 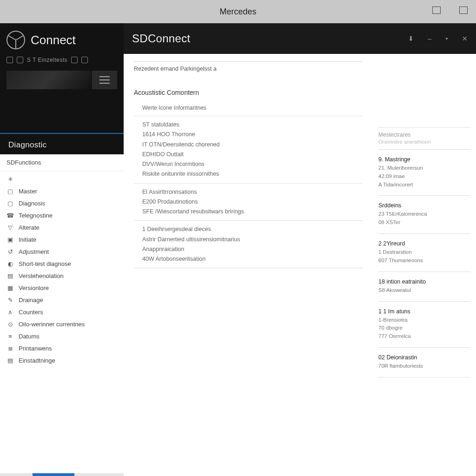 I want to click on right-group: 9. Mastringe 21. Muleriborersun 42.09 im…, so click(x=424, y=172).